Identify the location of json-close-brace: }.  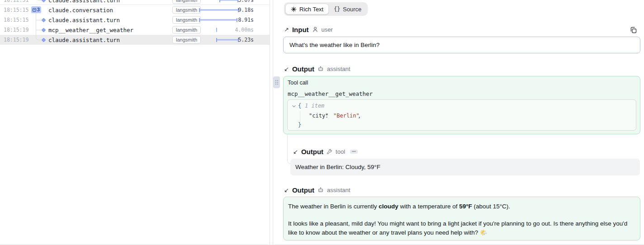
(299, 125).